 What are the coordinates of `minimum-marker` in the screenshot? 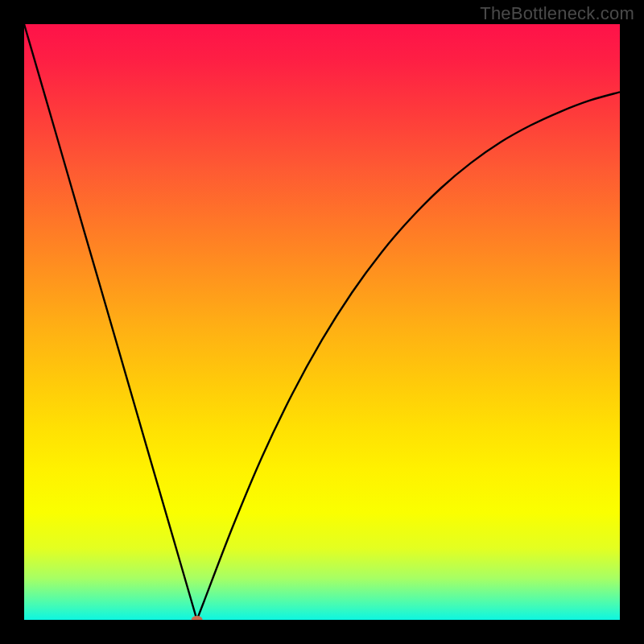 It's located at (197, 618).